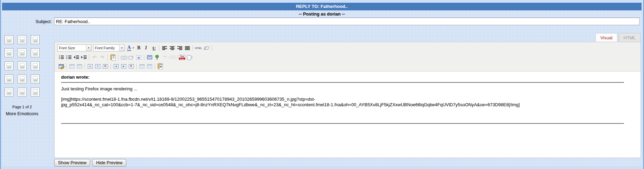 The height and width of the screenshot is (169, 644). What do you see at coordinates (130, 48) in the screenshot?
I see `font-color-button: A▼` at bounding box center [130, 48].